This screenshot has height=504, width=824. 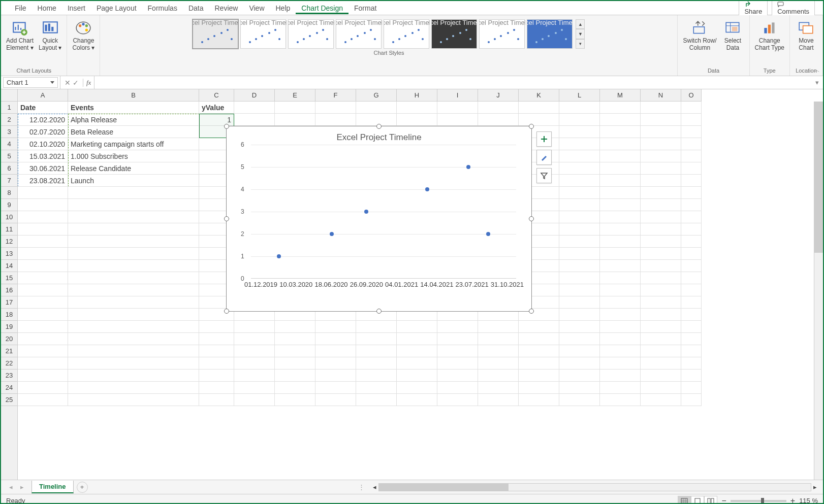 What do you see at coordinates (43, 120) in the screenshot?
I see `cell: 12.02.2020` at bounding box center [43, 120].